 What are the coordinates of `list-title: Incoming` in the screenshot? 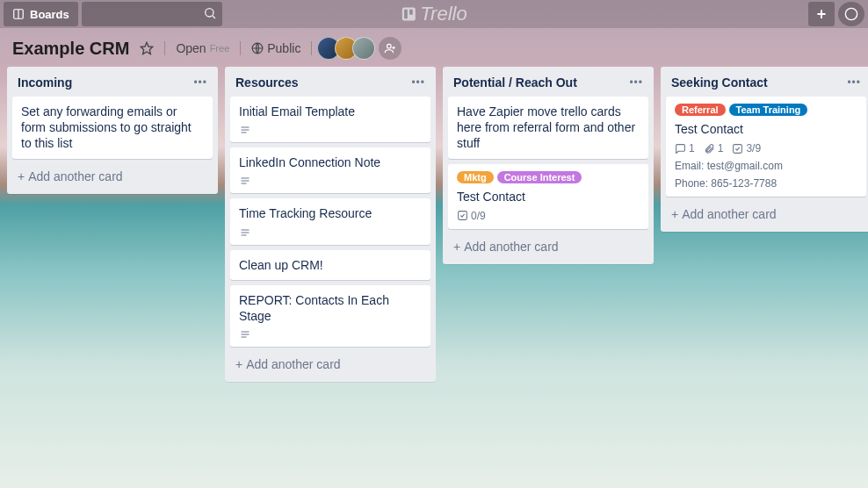 It's located at (45, 83).